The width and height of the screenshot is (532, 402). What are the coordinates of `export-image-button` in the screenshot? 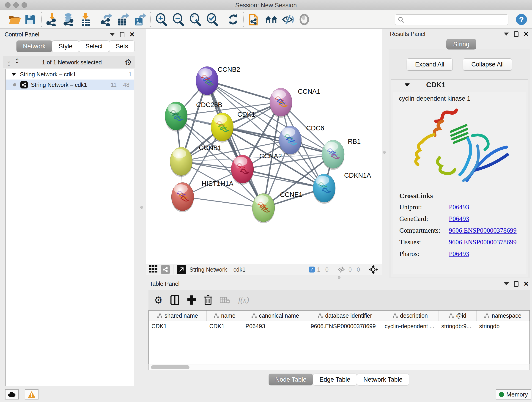 It's located at (140, 19).